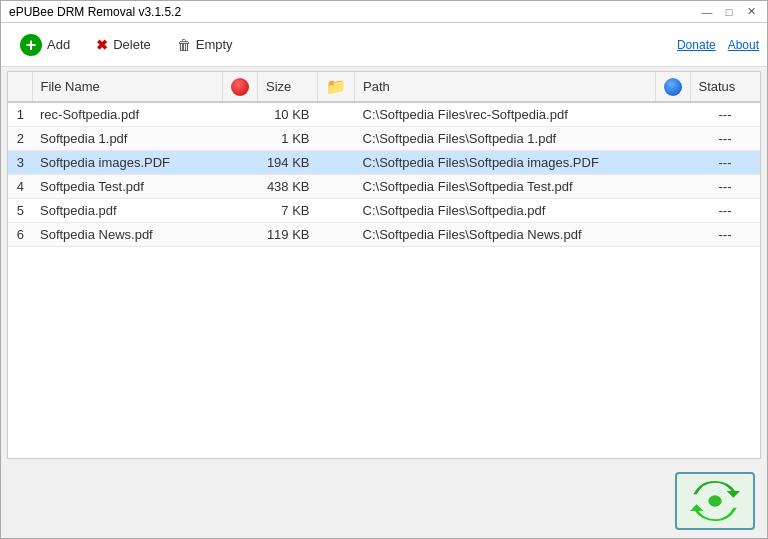  I want to click on col-header-globe, so click(672, 87).